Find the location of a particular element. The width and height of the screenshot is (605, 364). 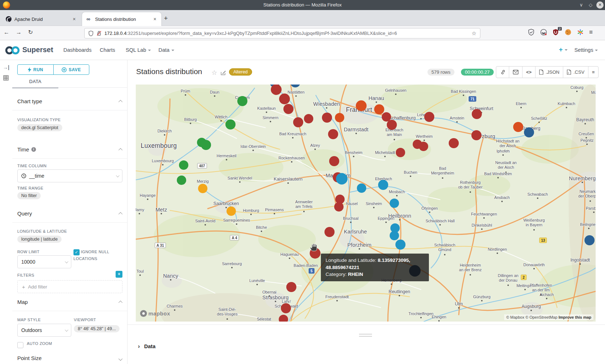

tab-stations-distribution: ∞ Stations distribution × is located at coordinates (122, 19).